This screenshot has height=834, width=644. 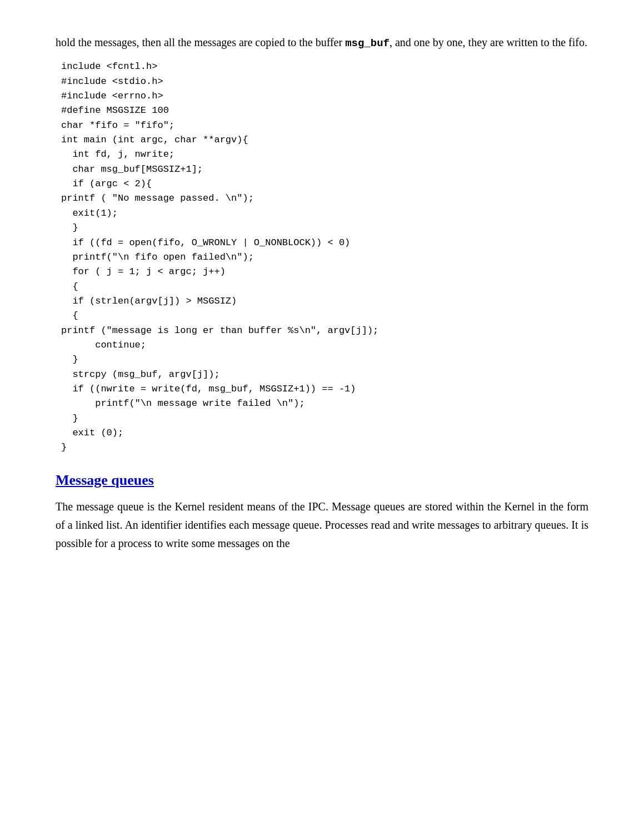 I want to click on section-body: The message queue is the Kernel resident…, so click(x=322, y=525).